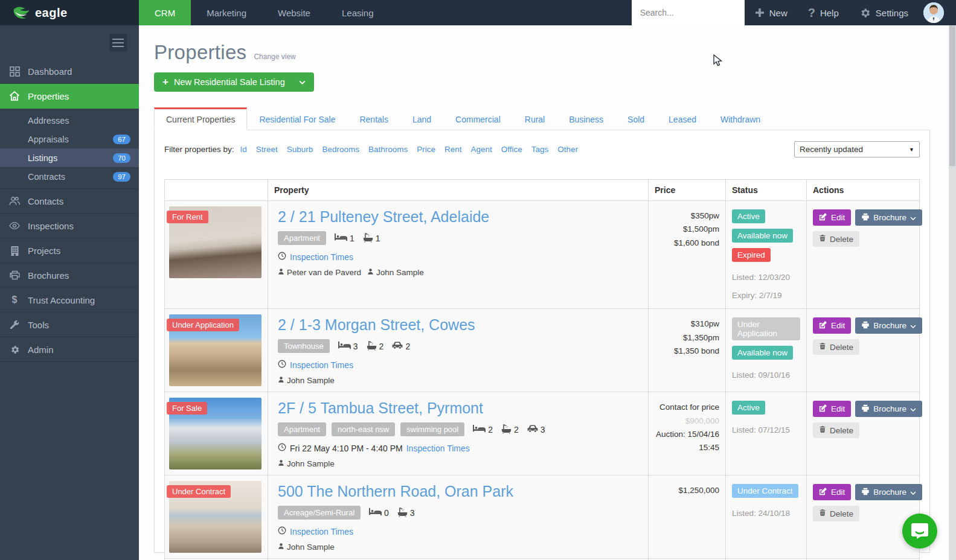 The width and height of the screenshot is (956, 560). What do you see at coordinates (740, 119) in the screenshot?
I see `tab-withdrawn: Withdrawn` at bounding box center [740, 119].